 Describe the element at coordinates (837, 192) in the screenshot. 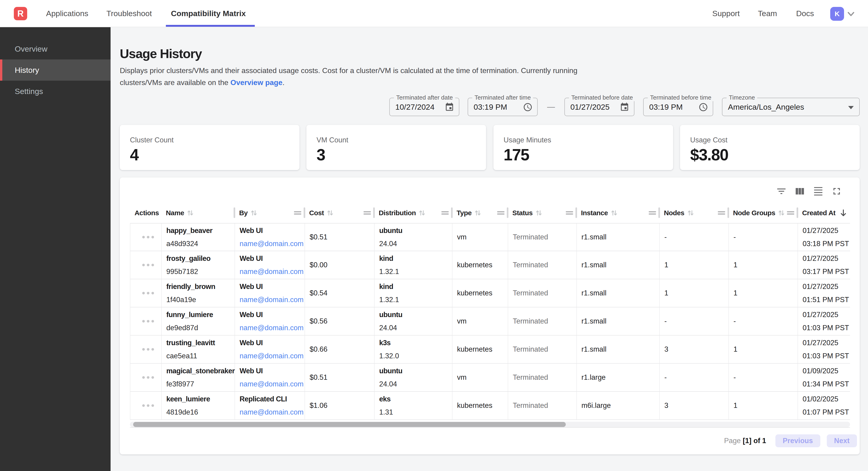

I see `fullscreen-icon` at that location.